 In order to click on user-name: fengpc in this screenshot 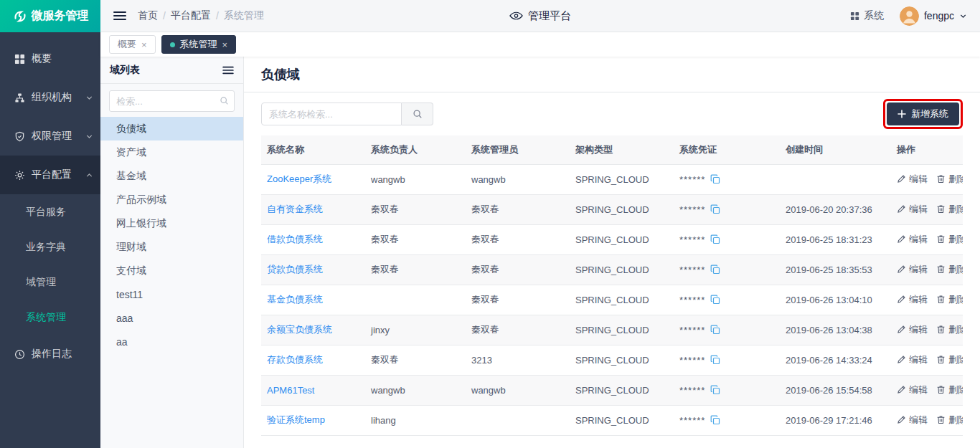, I will do `click(939, 16)`.